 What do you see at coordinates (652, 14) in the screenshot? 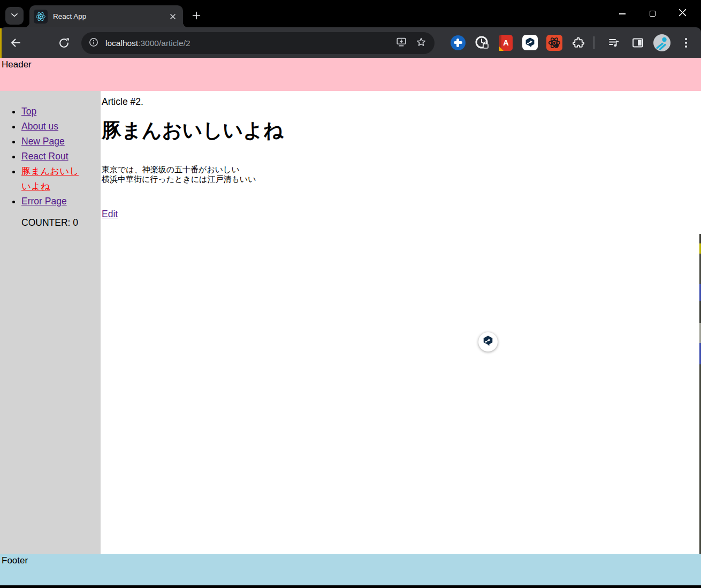
I see `maximize-button` at bounding box center [652, 14].